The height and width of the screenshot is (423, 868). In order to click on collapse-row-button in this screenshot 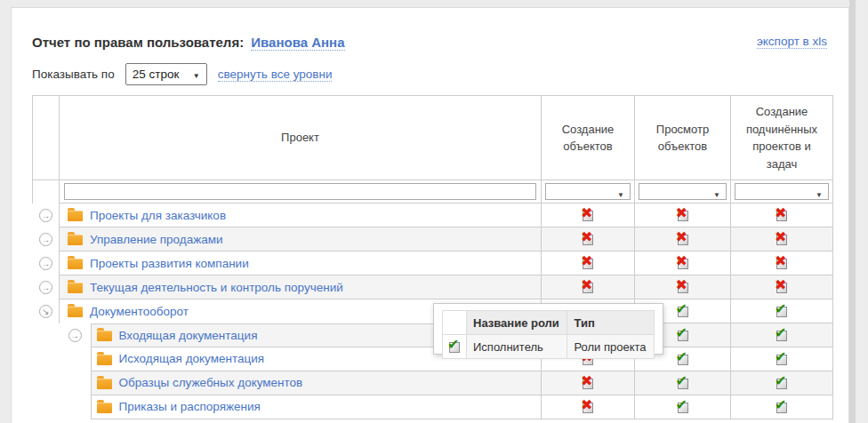, I will do `click(46, 311)`.